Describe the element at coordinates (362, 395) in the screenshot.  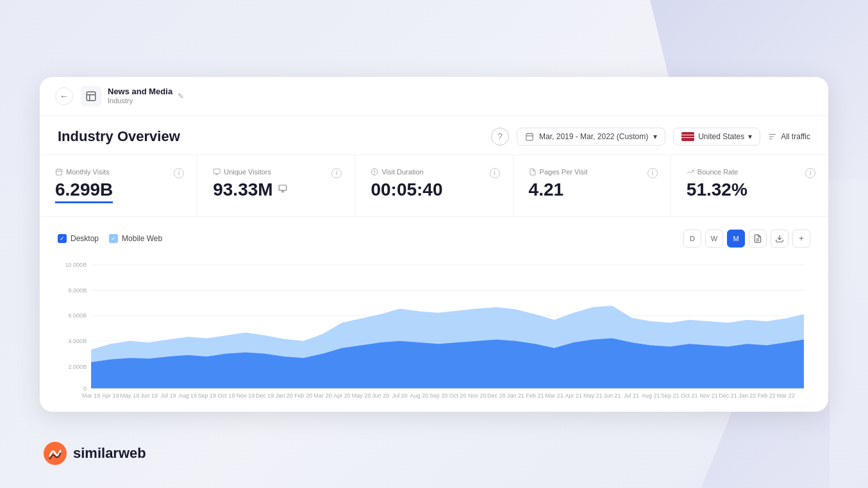
I see `svg-text: May 20` at that location.